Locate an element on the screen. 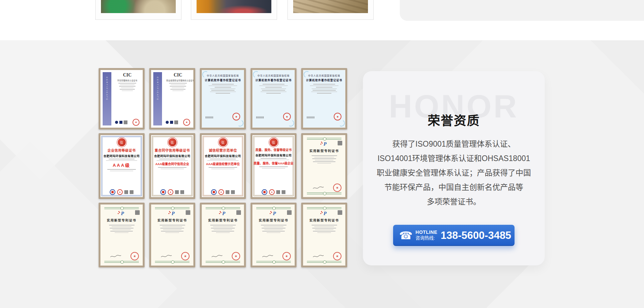 Image resolution: width=644 pixels, height=308 pixels. certificate-credit: 信 企业信用等级证书 合肥珂玛环保科技有限公司 AAA级 ★ is located at coordinates (121, 166).